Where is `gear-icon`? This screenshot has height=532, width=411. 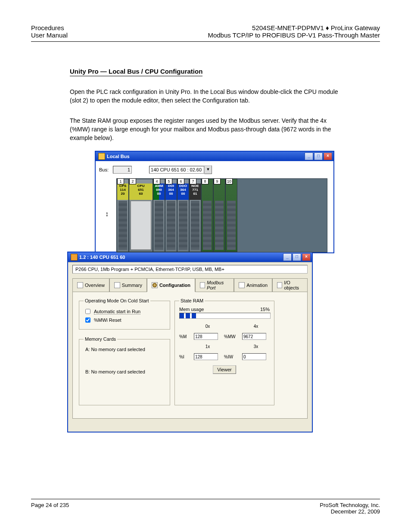
gear-icon is located at coordinates (155, 285).